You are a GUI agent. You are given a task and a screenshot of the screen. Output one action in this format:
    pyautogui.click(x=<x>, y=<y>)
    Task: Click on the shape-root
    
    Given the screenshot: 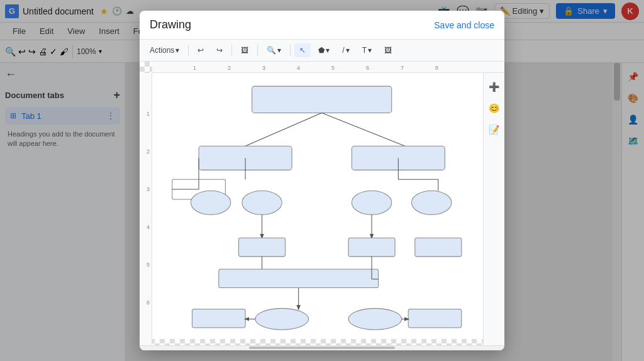 What is the action you would take?
    pyautogui.click(x=322, y=99)
    